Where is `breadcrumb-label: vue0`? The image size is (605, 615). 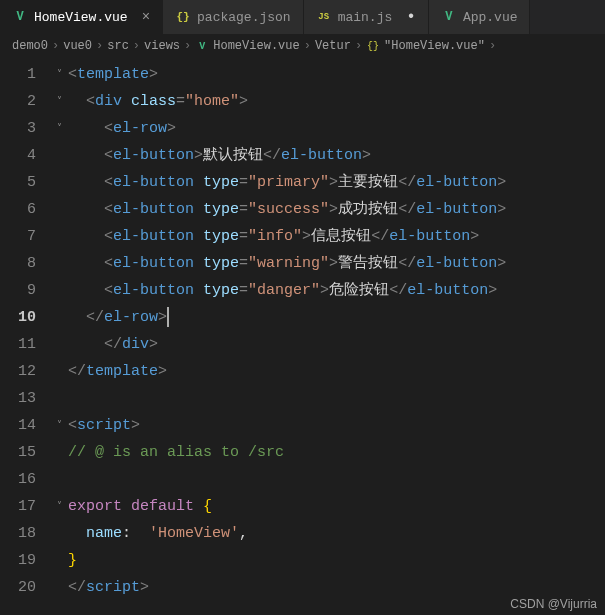
breadcrumb-label: vue0 is located at coordinates (78, 46).